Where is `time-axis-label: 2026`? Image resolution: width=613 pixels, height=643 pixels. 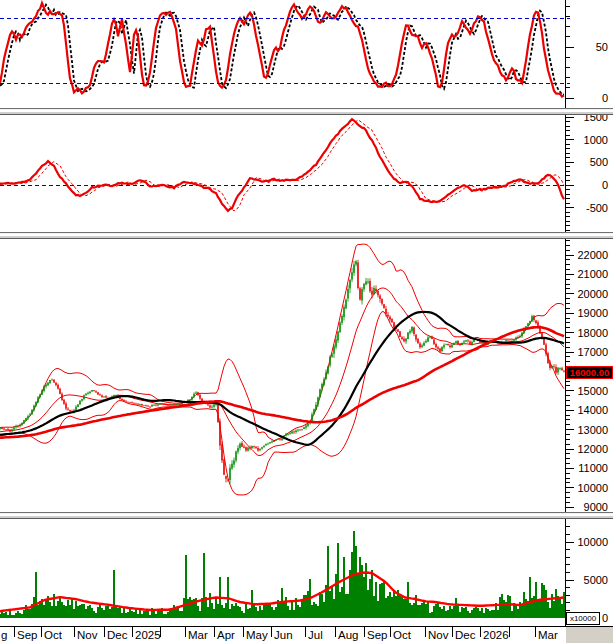 time-axis-label: 2026 is located at coordinates (496, 635).